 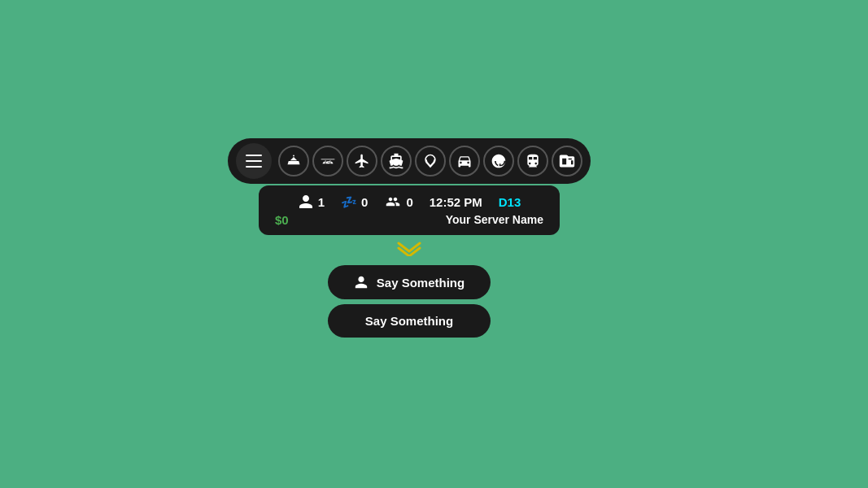 What do you see at coordinates (409, 320) in the screenshot?
I see `say-something-label-2: Say Something` at bounding box center [409, 320].